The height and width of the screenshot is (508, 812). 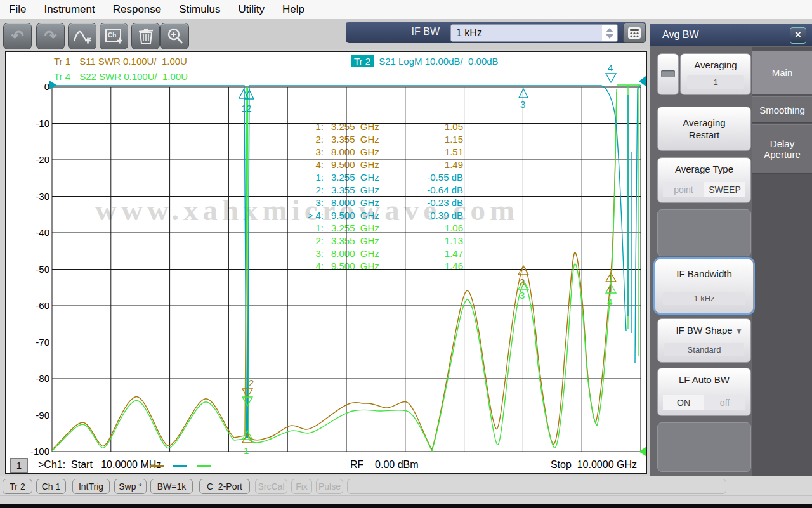 What do you see at coordinates (37, 197) in the screenshot?
I see `y-tick-30: -30` at bounding box center [37, 197].